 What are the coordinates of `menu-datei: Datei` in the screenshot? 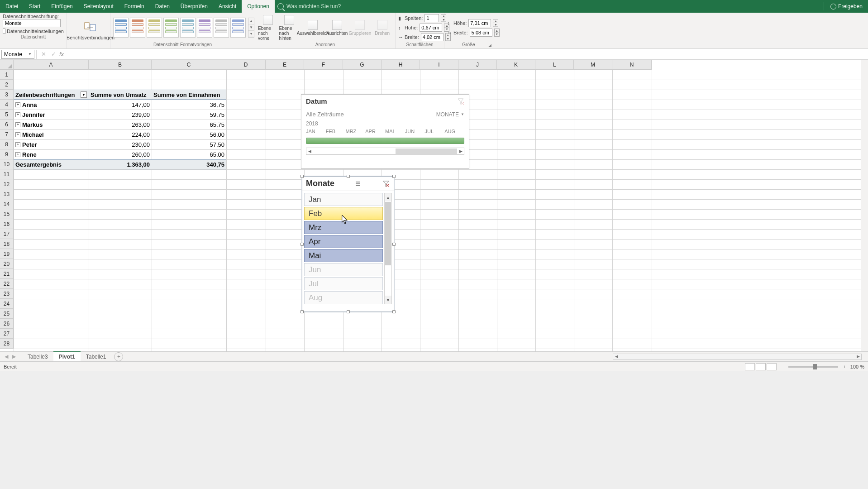 It's located at (12, 6).